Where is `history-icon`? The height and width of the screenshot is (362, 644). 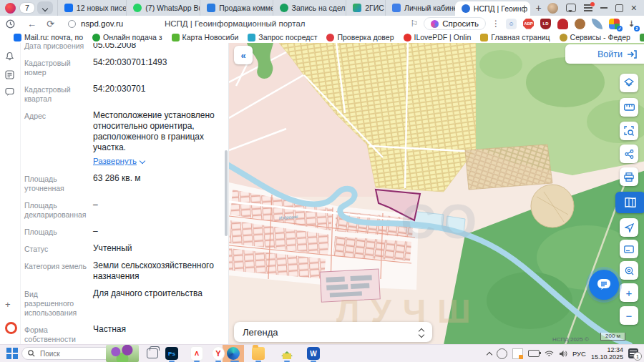 history-icon is located at coordinates (10, 24).